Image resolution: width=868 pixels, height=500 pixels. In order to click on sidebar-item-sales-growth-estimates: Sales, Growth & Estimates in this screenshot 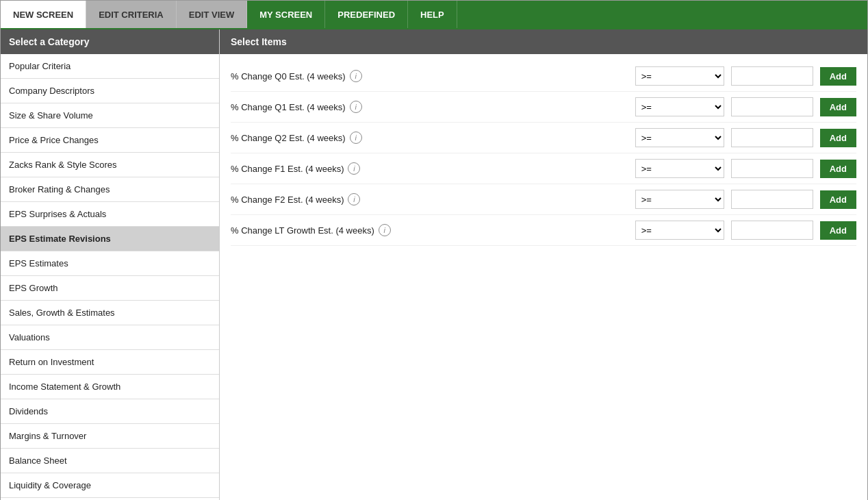, I will do `click(110, 313)`.